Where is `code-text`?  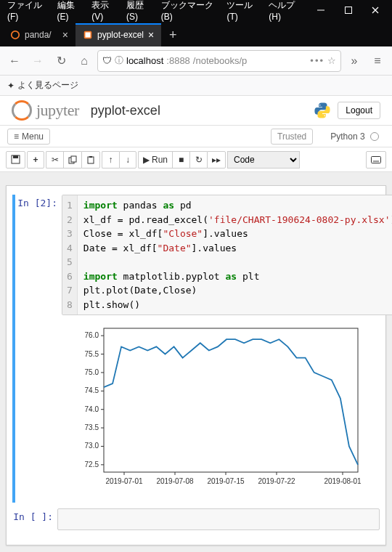
code-text is located at coordinates (67, 519).